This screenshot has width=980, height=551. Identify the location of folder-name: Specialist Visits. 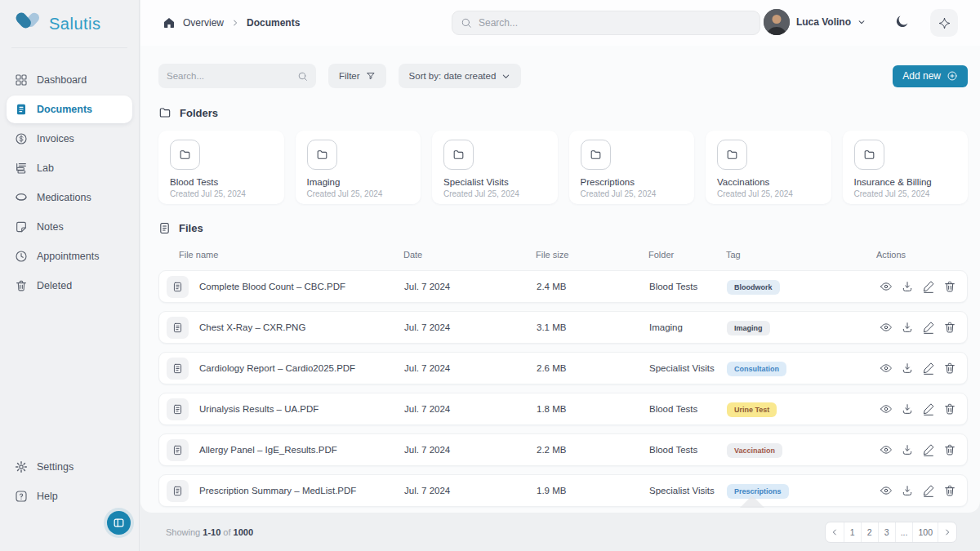
(501, 182).